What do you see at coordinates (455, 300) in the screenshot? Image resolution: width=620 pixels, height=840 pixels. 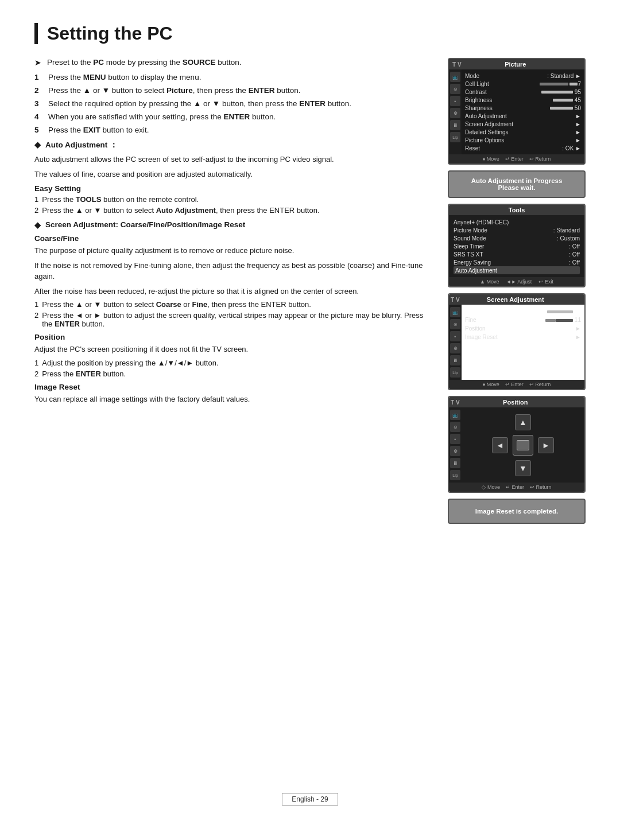 I see `screen-adj-tv-label: T V` at bounding box center [455, 300].